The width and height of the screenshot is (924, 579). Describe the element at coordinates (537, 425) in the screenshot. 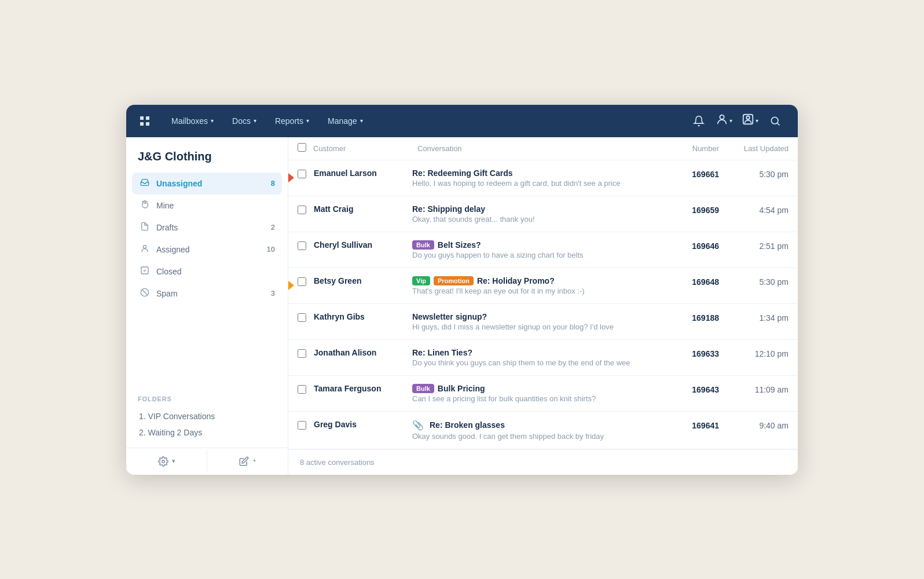

I see `conv-subject: 📎 Re: Broken glasses` at that location.